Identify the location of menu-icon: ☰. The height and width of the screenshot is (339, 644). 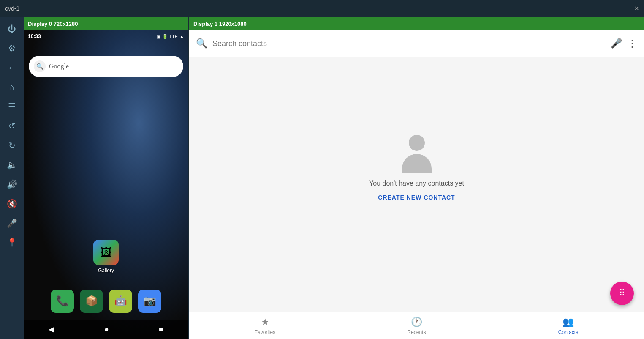
(12, 107).